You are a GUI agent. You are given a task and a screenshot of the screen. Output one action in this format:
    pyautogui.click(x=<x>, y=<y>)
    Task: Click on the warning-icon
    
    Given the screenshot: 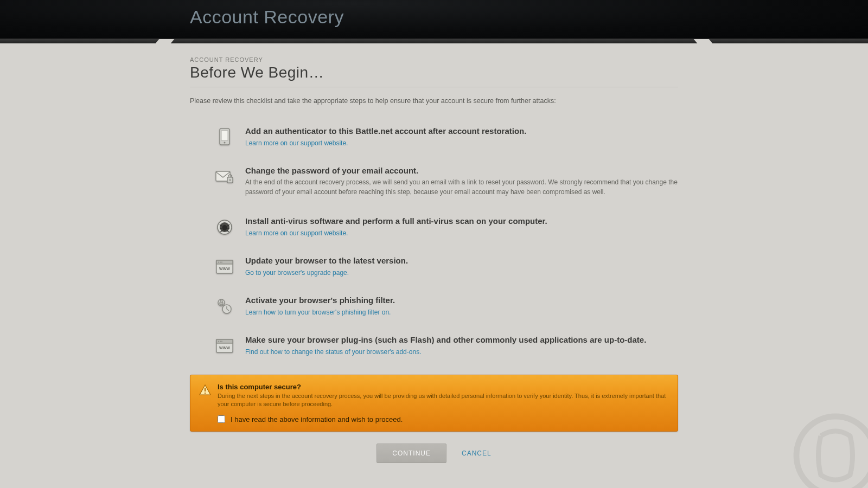 What is the action you would take?
    pyautogui.click(x=205, y=390)
    